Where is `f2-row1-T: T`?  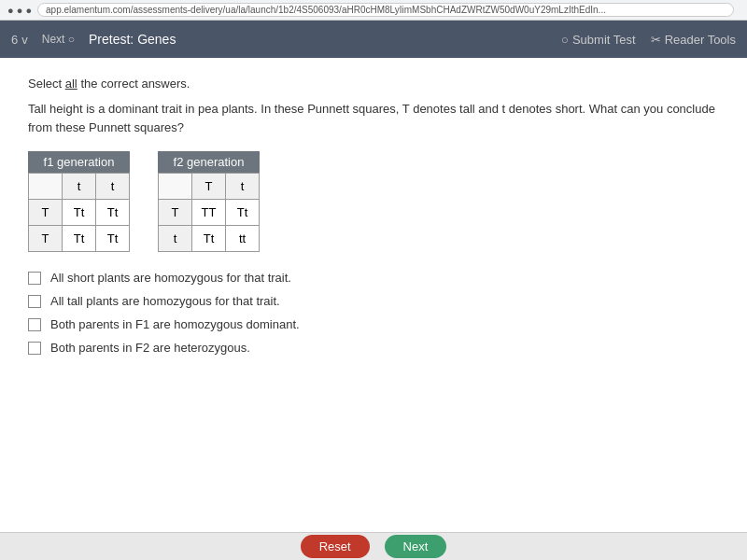
f2-row1-T: T is located at coordinates (176, 213).